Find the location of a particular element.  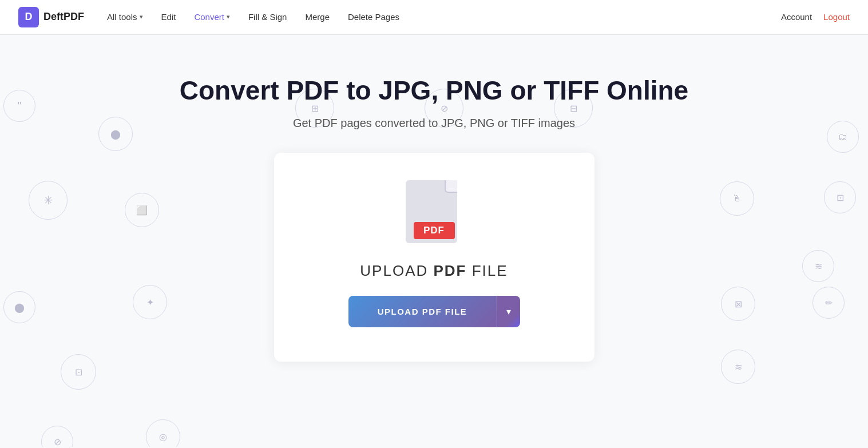

pdf-file-icon: PDF is located at coordinates (434, 213).